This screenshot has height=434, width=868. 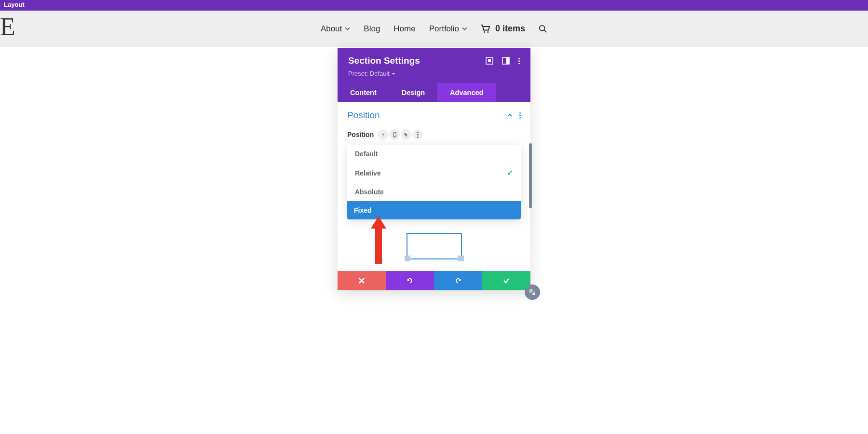 What do you see at coordinates (434, 93) in the screenshot?
I see `panel-tabs: Content Design Advanced` at bounding box center [434, 93].